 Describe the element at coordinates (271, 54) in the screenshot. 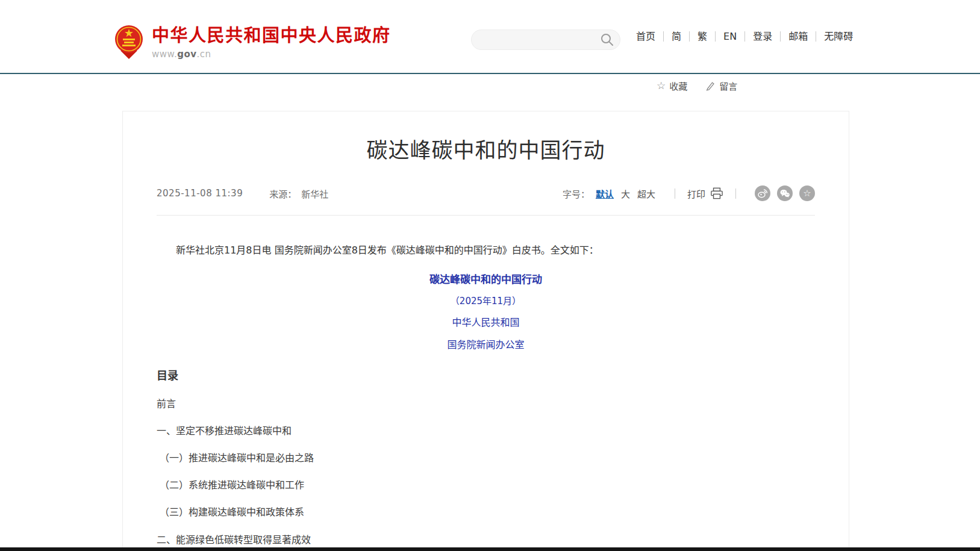

I see `site-url: www.gov.cn` at that location.